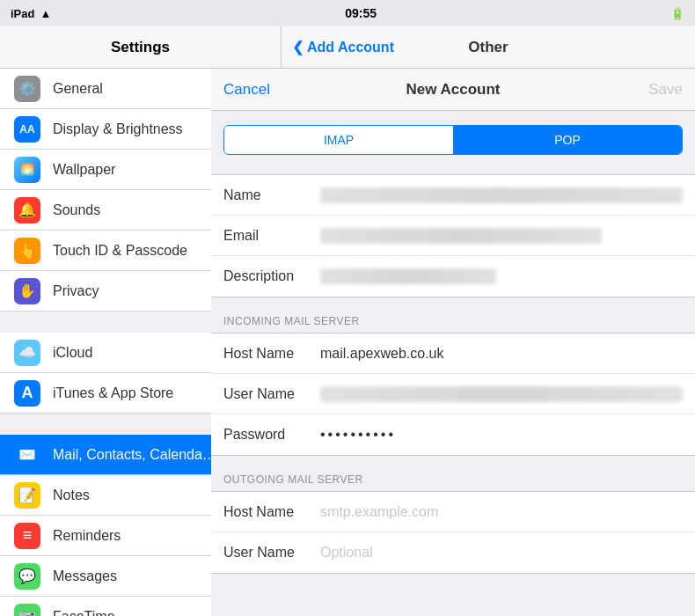  What do you see at coordinates (501, 354) in the screenshot?
I see `incoming-host-input` at bounding box center [501, 354].